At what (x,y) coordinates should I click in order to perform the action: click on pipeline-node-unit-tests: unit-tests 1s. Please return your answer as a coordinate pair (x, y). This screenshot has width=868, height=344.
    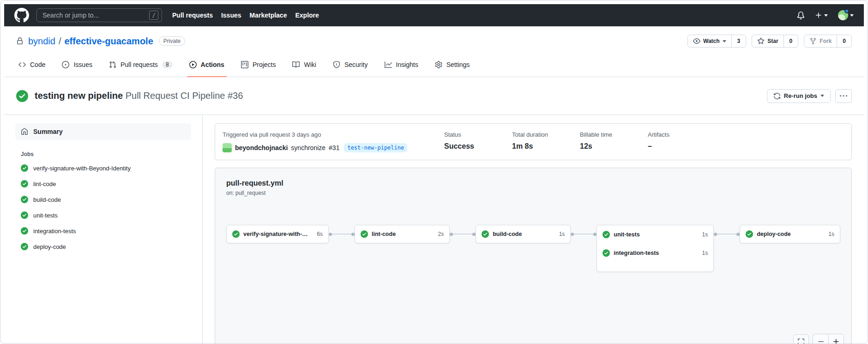
    Looking at the image, I should click on (655, 235).